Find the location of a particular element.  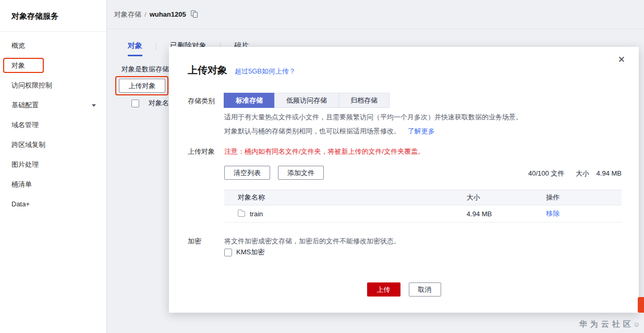

sidebar-item-objects: 对象 is located at coordinates (53, 66).